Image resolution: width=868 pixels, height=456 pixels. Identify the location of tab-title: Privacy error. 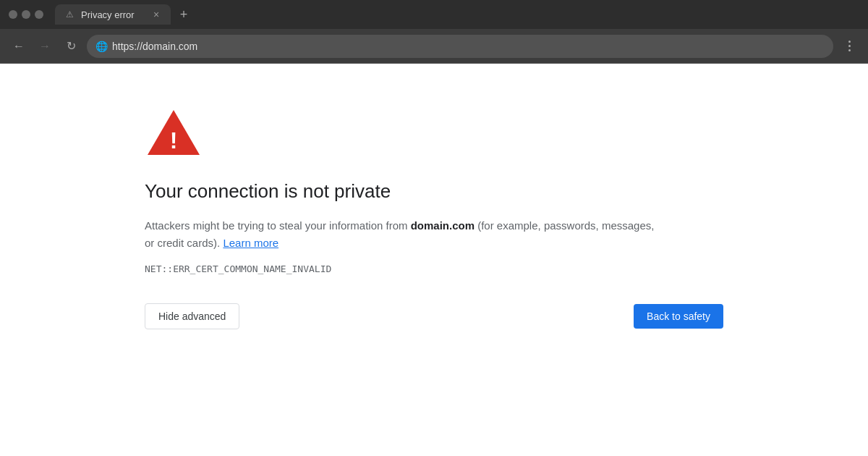
(113, 14).